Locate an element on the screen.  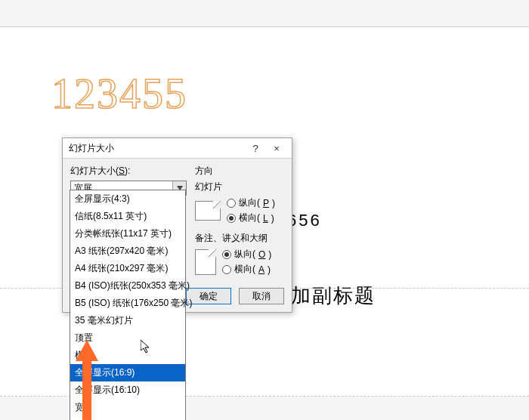
radio-slides-landscape: 横向(L) is located at coordinates (251, 218).